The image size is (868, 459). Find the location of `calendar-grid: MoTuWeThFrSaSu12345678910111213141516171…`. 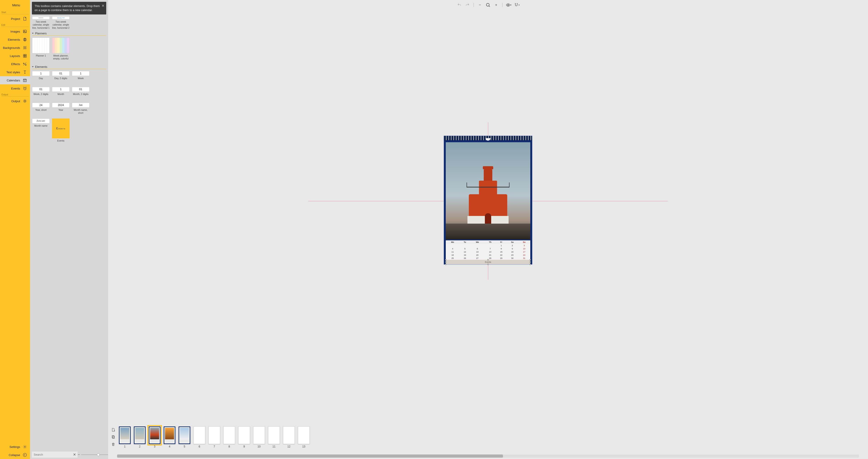

calendar-grid: MoTuWeThFrSaSu12345678910111213141516171… is located at coordinates (488, 252).